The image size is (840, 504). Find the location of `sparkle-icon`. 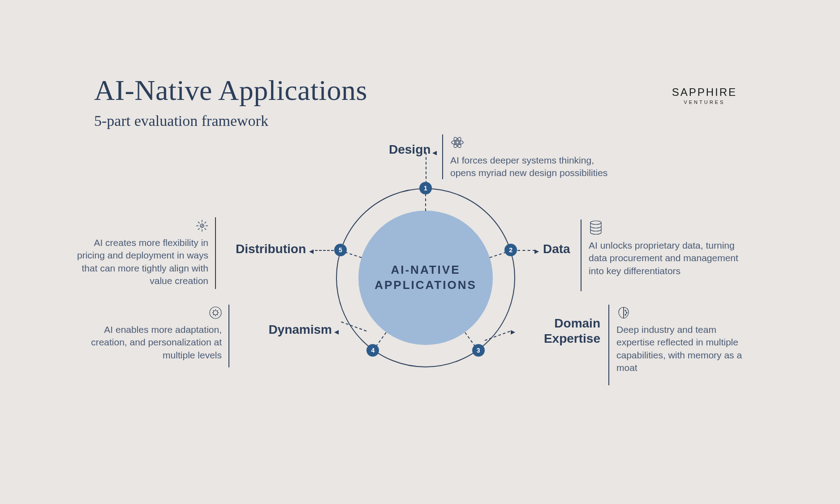

sparkle-icon is located at coordinates (202, 226).